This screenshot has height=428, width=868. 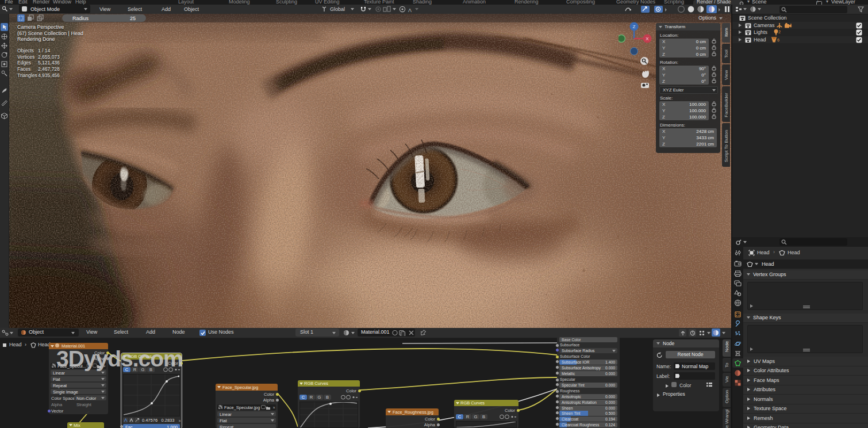 I want to click on svg-text: X, so click(x=647, y=39).